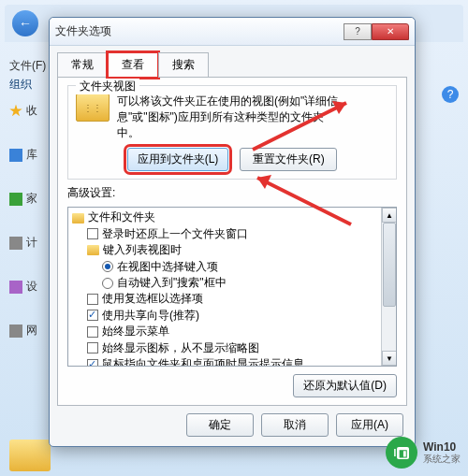 The height and width of the screenshot is (476, 468). Describe the element at coordinates (442, 447) in the screenshot. I see `watermark-line1: Win10` at that location.